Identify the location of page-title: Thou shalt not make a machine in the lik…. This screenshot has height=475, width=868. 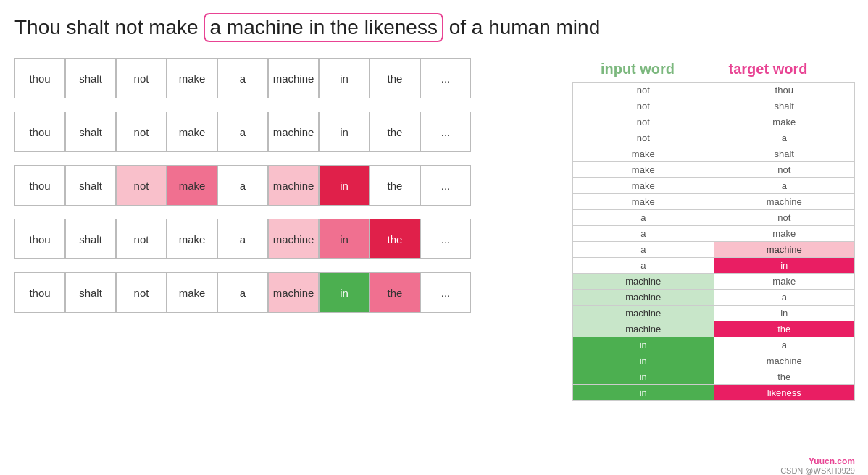
(434, 25).